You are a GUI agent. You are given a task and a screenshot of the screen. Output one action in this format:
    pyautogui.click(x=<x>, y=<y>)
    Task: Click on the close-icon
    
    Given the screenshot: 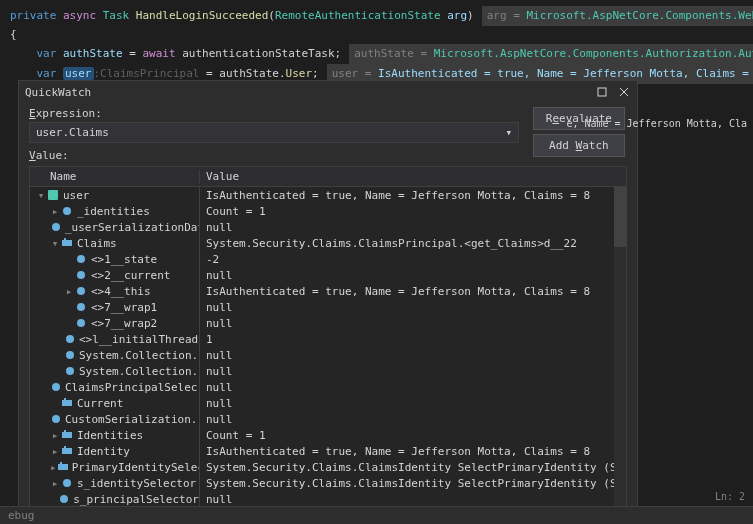 What is the action you would take?
    pyautogui.click(x=624, y=92)
    